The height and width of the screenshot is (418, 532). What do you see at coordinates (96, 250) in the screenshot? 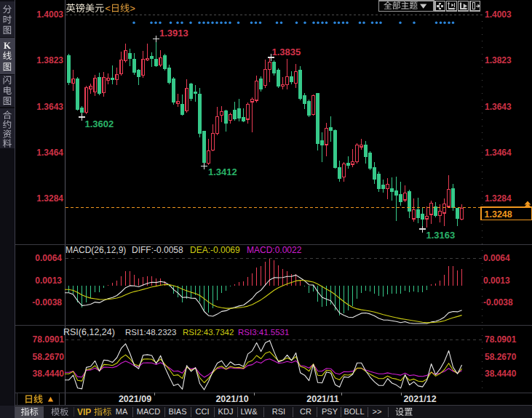
I see `svg-text: MACD(26,12,9)` at bounding box center [96, 250].